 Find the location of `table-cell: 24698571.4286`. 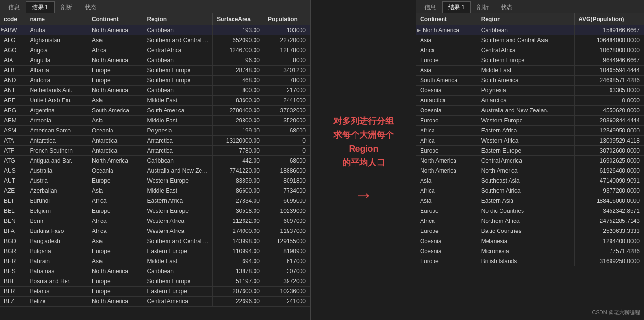

table-cell: 24698571.4286 is located at coordinates (610, 80).